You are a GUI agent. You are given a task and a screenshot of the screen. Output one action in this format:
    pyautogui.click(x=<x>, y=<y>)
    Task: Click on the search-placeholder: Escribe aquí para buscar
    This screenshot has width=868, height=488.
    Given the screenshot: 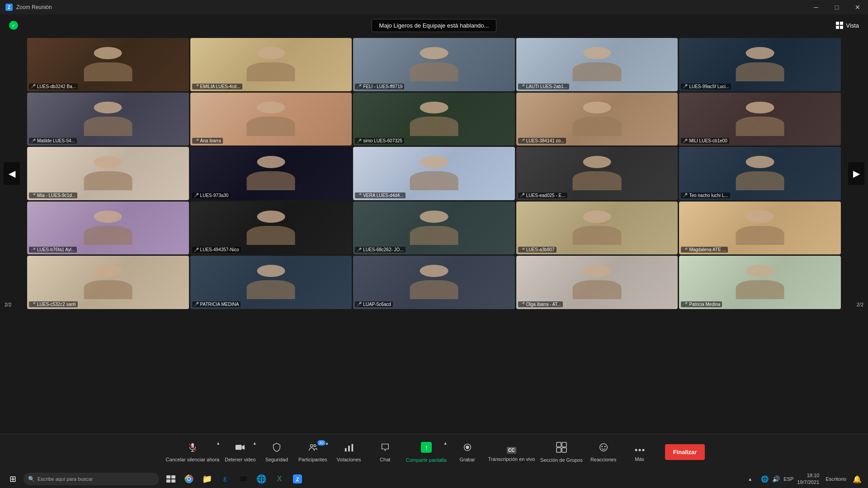 What is the action you would take?
    pyautogui.click(x=65, y=479)
    